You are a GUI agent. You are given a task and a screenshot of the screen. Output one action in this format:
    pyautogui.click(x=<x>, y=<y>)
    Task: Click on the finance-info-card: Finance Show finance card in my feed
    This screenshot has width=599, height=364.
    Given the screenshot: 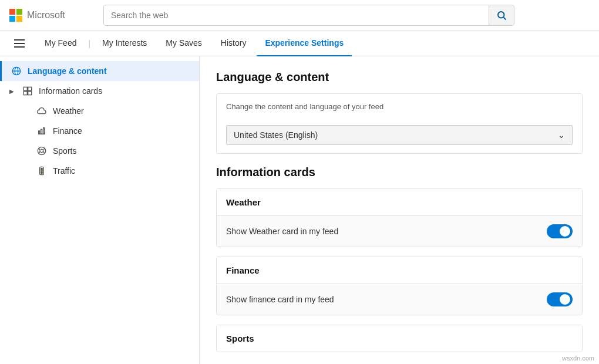 What is the action you would take?
    pyautogui.click(x=399, y=286)
    